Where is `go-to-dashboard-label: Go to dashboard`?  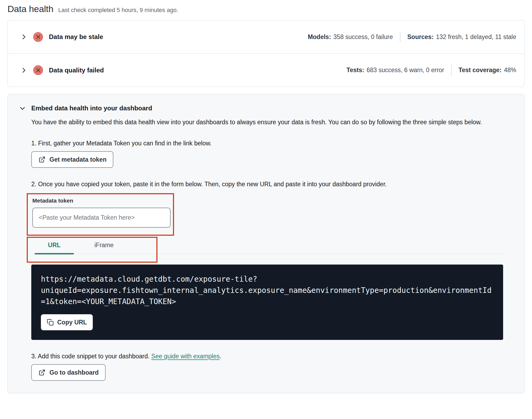
go-to-dashboard-label: Go to dashboard is located at coordinates (74, 373).